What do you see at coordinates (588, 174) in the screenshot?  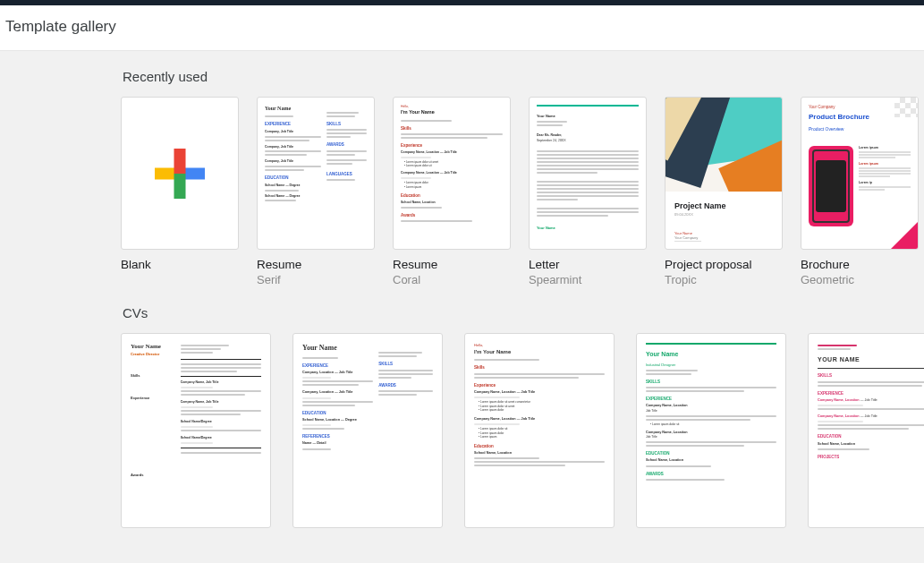 I see `template-thumbnail: Your Name Dear Ms. Reader, September 24,…` at bounding box center [588, 174].